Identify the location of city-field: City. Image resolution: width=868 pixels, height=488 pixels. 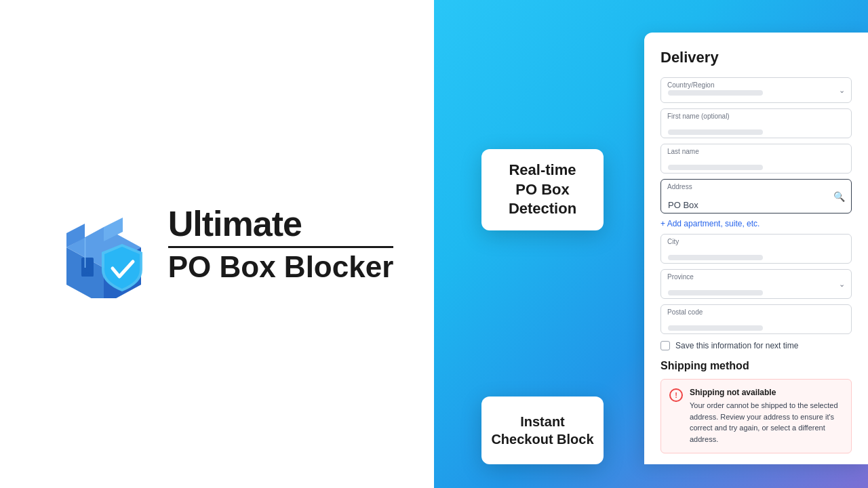
(756, 249).